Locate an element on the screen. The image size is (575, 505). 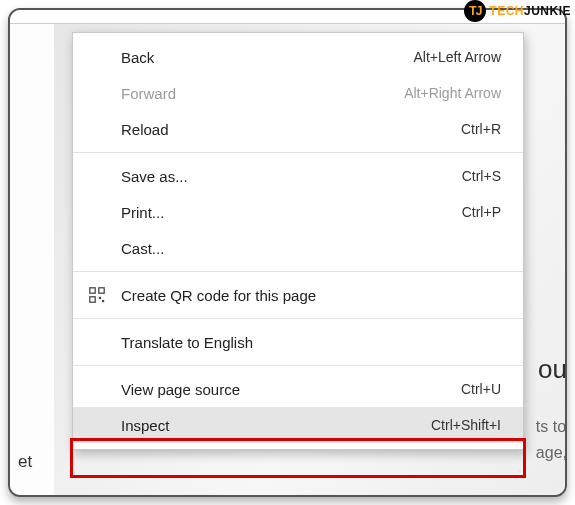
obscured-subtext: ts to age, is located at coordinates (552, 440).